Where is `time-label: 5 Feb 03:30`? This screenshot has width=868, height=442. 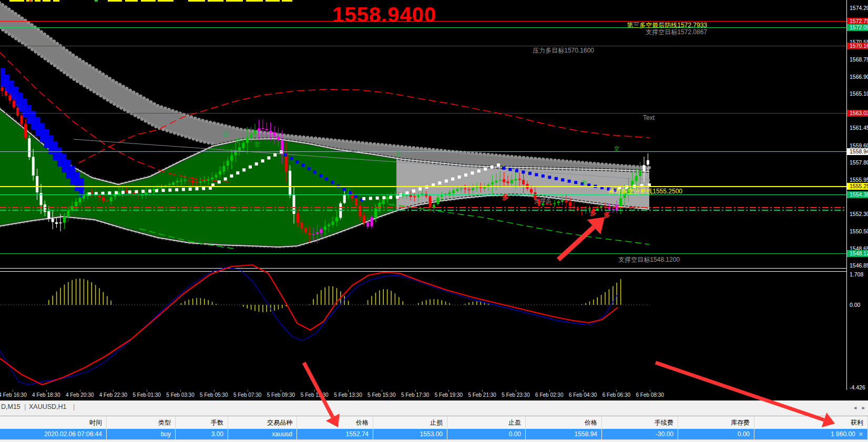
time-label: 5 Feb 03:30 is located at coordinates (180, 395).